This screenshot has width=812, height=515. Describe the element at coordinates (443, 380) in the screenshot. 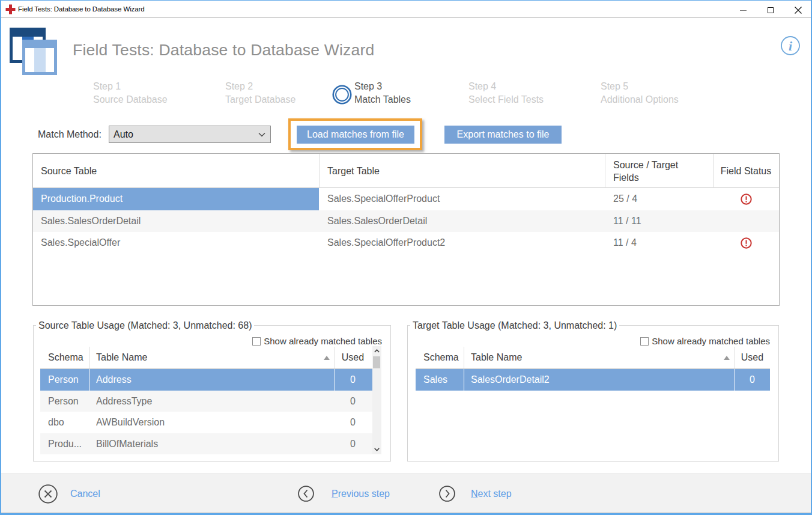

I see `cell-schema: Sales` at that location.